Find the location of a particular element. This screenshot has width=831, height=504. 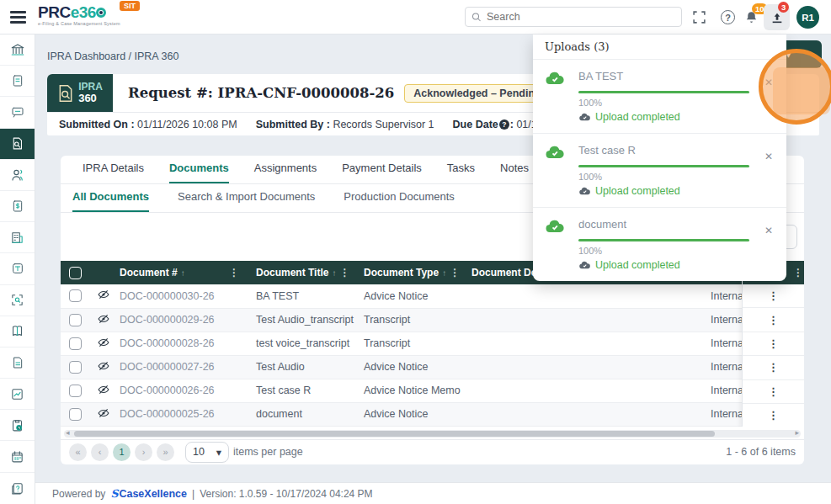

table-row: DOC-000000029-26 Test Audio_transcript T… is located at coordinates (433, 320).